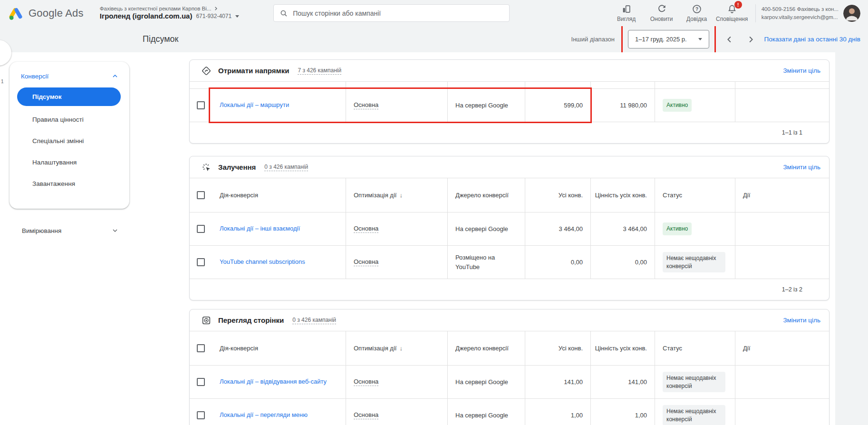 This screenshot has width=868, height=425. What do you see at coordinates (46, 13) in the screenshot?
I see `google-ads-logo: Google Ads` at bounding box center [46, 13].